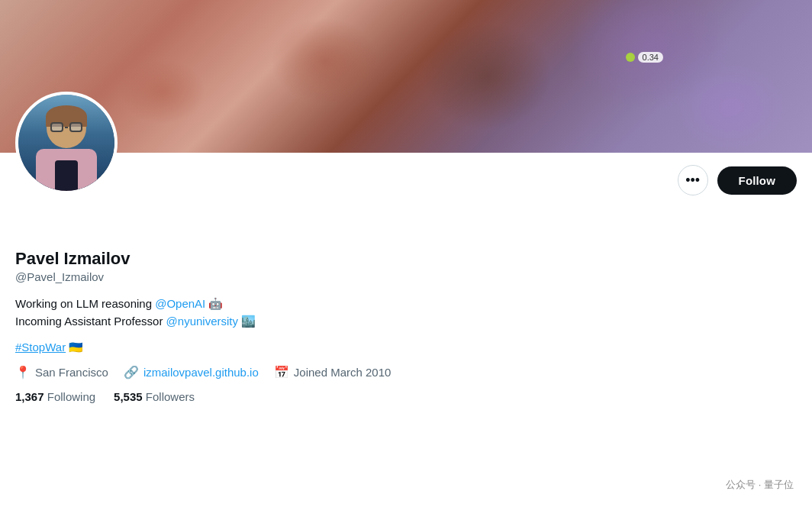 This screenshot has height=507, width=812. Describe the element at coordinates (131, 373) in the screenshot. I see `link-icon: 🔗` at that location.